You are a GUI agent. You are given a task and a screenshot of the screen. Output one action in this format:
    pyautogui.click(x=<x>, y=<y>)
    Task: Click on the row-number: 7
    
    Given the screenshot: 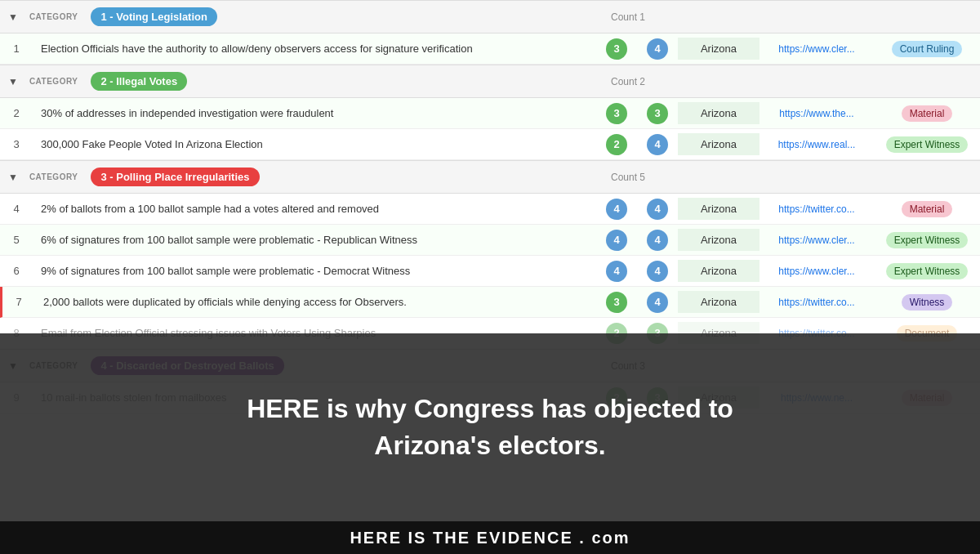 What is the action you would take?
    pyautogui.click(x=19, y=302)
    